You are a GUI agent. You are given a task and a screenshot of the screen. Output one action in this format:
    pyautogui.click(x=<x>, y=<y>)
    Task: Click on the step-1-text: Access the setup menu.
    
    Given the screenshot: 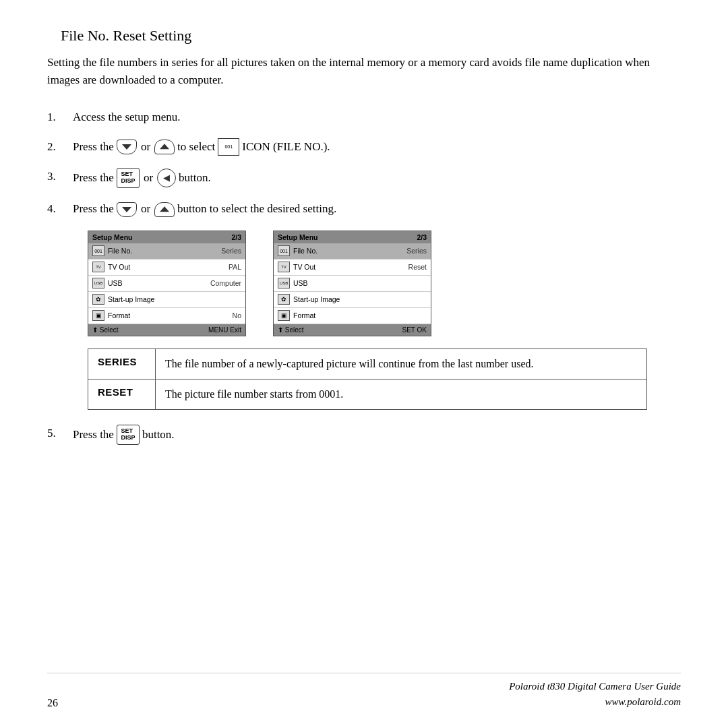 What is the action you would take?
    pyautogui.click(x=127, y=117)
    